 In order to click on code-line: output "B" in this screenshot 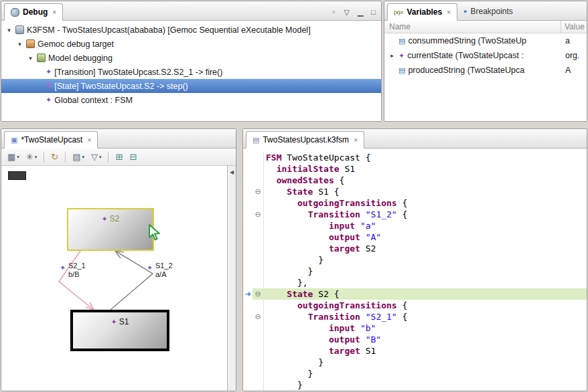, I will do `click(415, 340)`.